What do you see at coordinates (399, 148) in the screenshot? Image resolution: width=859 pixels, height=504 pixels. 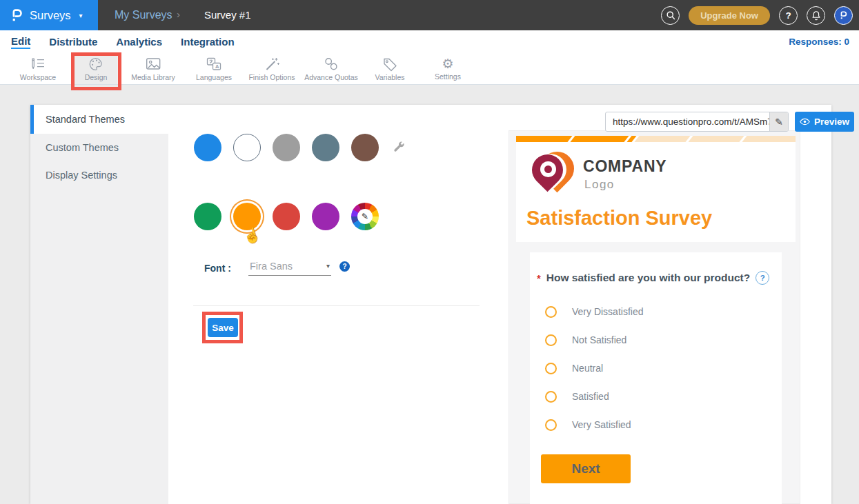 I see `wrench-icon` at bounding box center [399, 148].